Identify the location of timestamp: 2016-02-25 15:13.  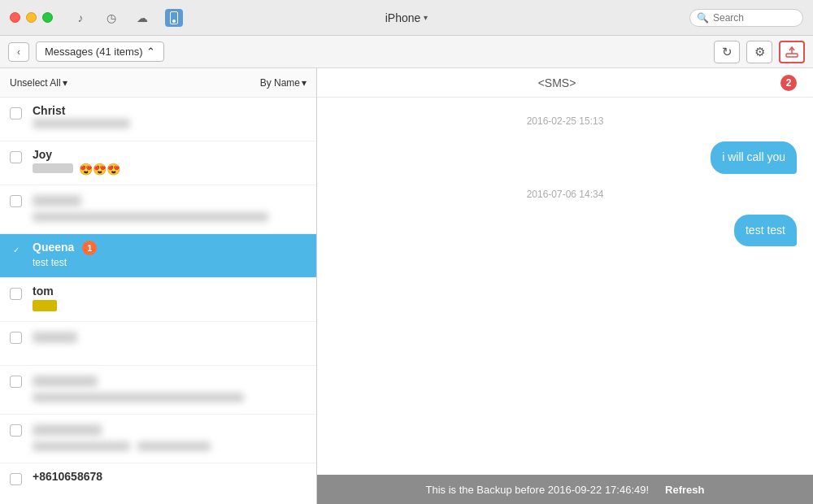
(565, 121).